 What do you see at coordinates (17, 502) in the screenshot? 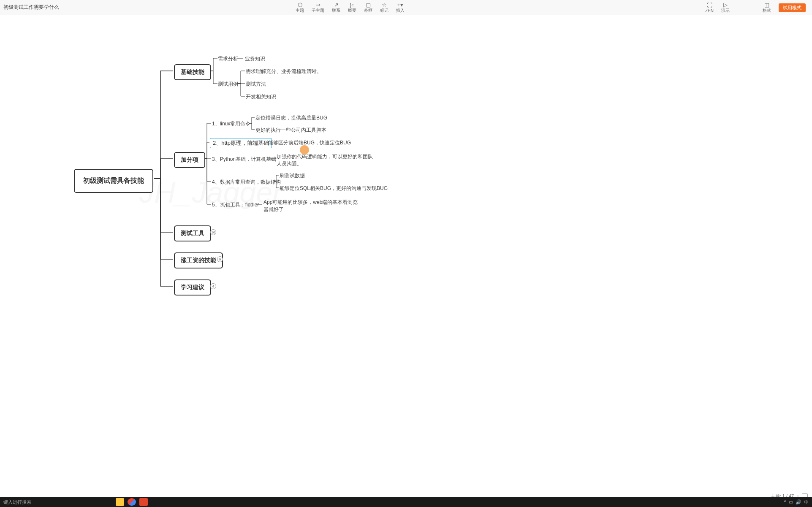
I see `taskbar-search: 键入进行搜索` at bounding box center [17, 502].